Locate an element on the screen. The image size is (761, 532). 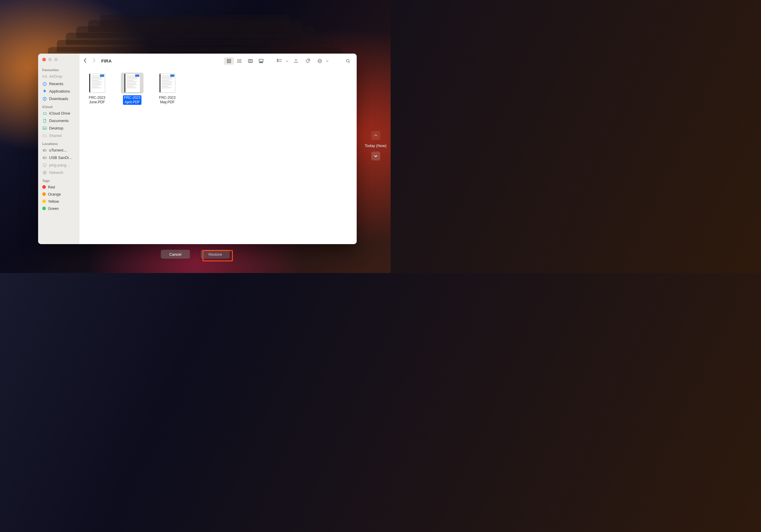
sidebar-item-airdrop: AirDrop is located at coordinates (58, 76).